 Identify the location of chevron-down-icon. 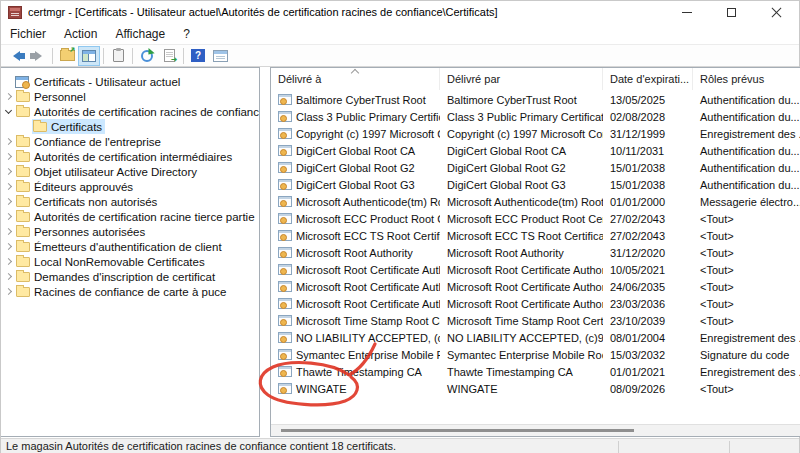
(8, 112).